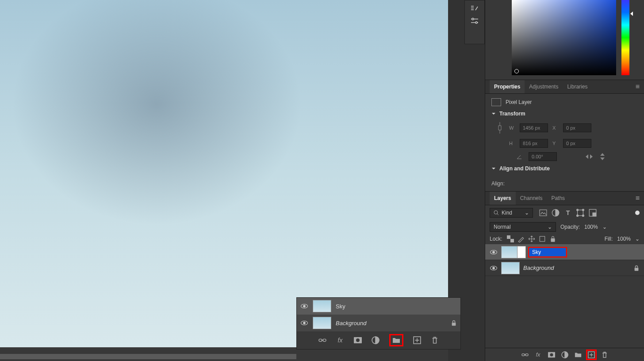 Image resolution: width=644 pixels, height=361 pixels. Describe the element at coordinates (544, 87) in the screenshot. I see `tab-adjustments: Adjustments` at that location.